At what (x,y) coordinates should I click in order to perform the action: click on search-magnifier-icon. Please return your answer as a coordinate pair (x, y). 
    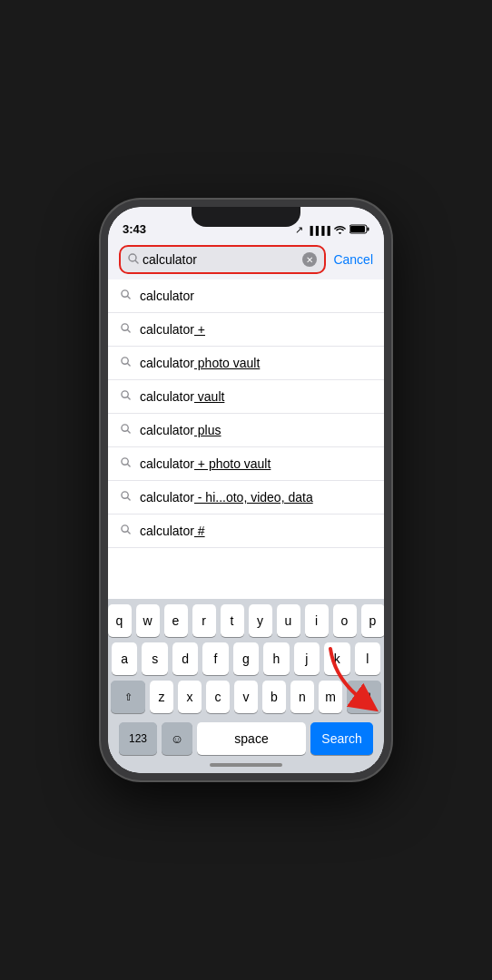
    Looking at the image, I should click on (133, 260).